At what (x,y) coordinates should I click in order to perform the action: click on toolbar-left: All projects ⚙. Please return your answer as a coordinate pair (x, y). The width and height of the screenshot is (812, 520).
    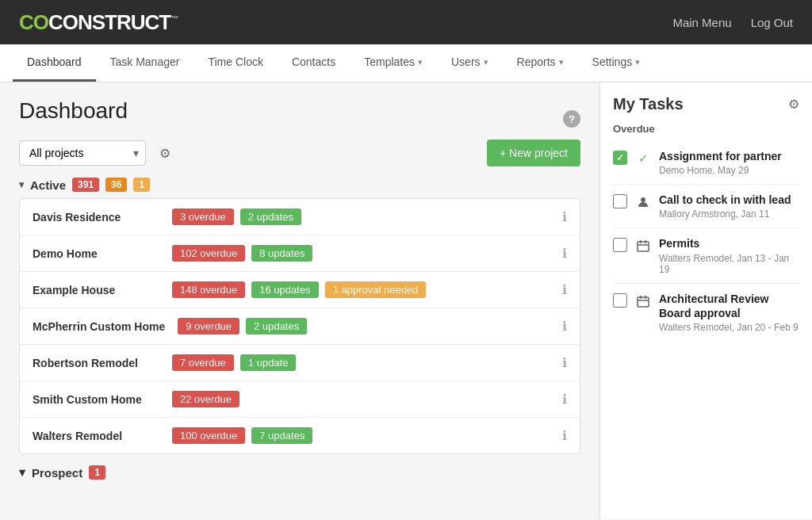
    Looking at the image, I should click on (98, 153).